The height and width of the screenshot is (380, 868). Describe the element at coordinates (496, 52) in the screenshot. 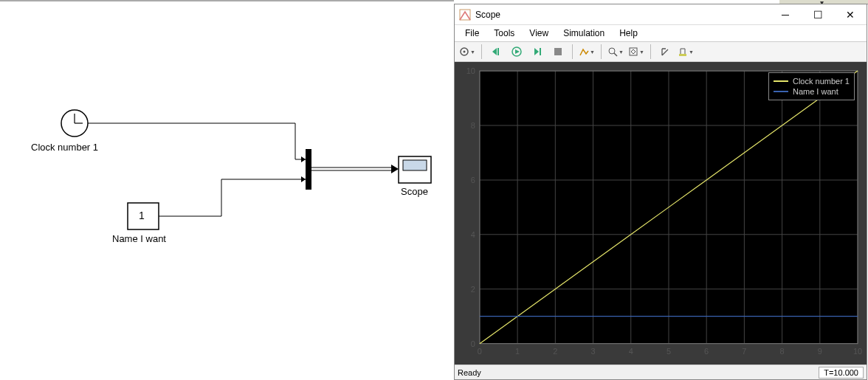

I see `step-back-button` at that location.